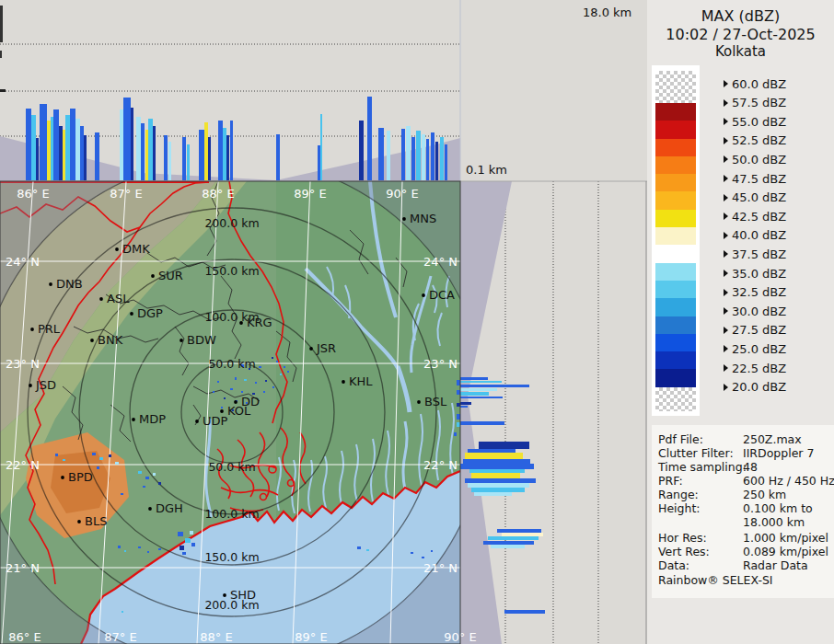 The height and width of the screenshot is (644, 834). I want to click on longitude-label-bottom: 88° E, so click(215, 637).